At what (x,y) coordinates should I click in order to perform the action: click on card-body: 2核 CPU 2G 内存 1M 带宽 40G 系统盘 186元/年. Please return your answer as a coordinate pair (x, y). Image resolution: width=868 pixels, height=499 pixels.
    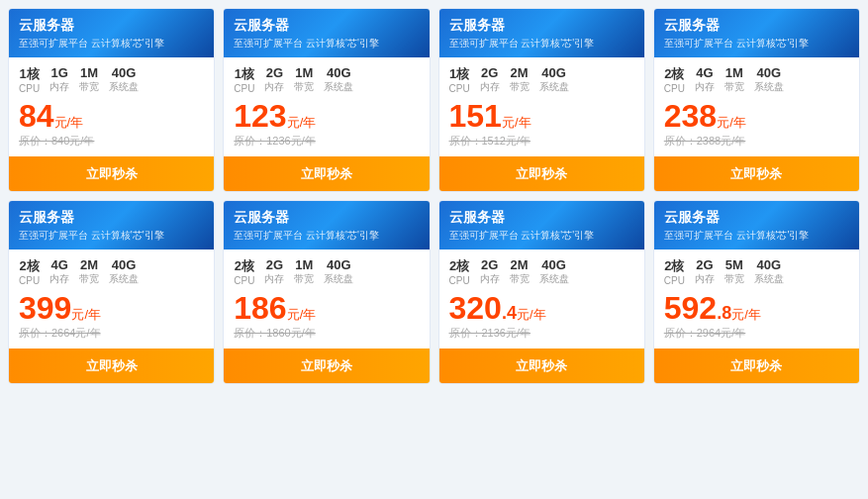
    Looking at the image, I should click on (327, 299).